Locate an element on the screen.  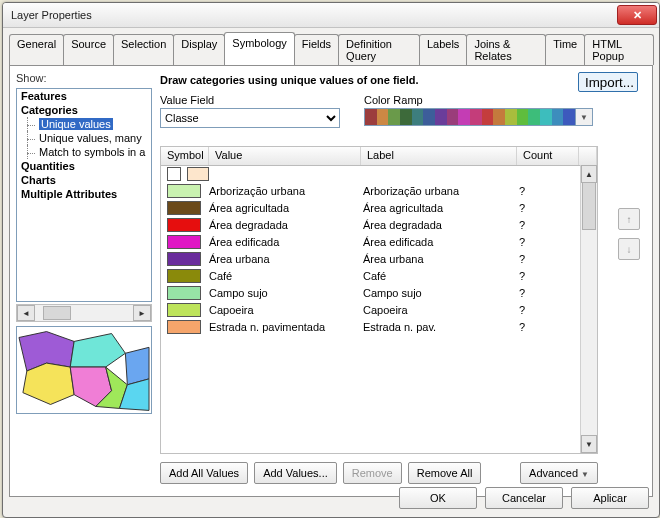
table-row: CaféCafé? is located at coordinates (371, 276).